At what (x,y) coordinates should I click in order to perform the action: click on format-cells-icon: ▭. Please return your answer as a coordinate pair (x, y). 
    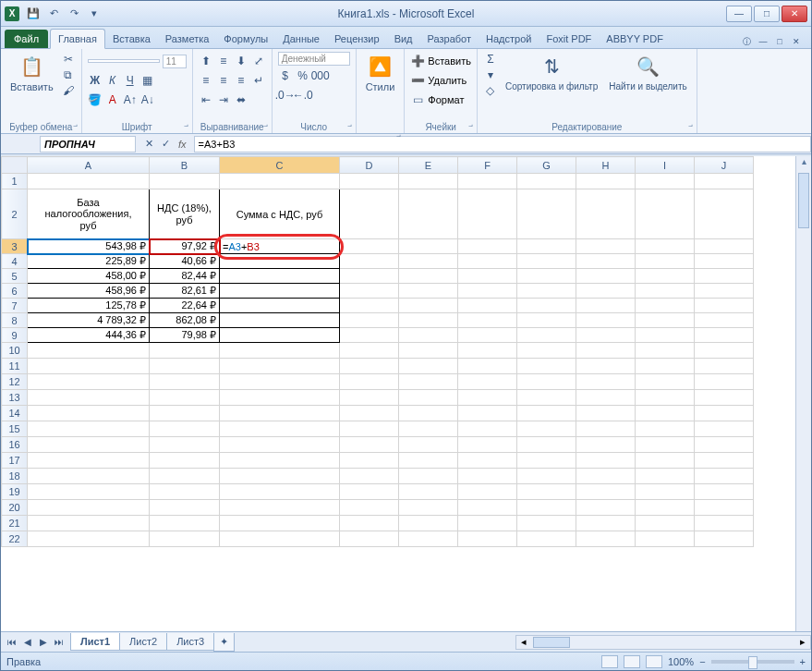
    Looking at the image, I should click on (418, 100).